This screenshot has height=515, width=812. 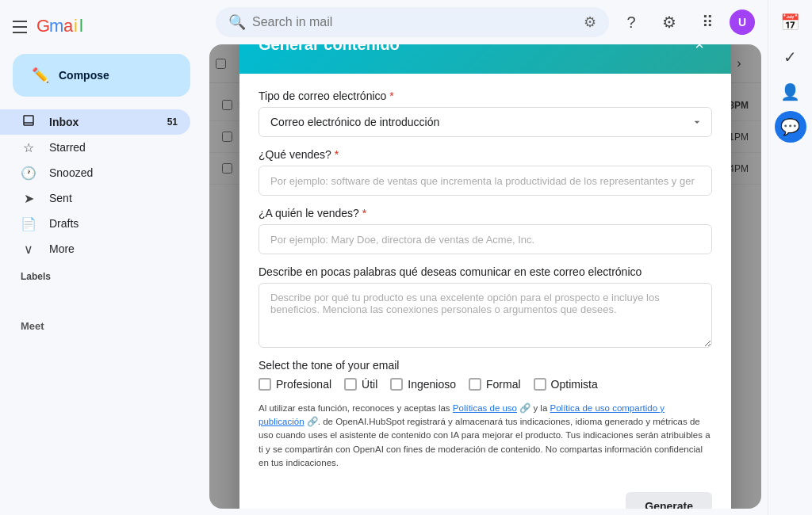 I want to click on search-icon: 🔍, so click(x=237, y=22).